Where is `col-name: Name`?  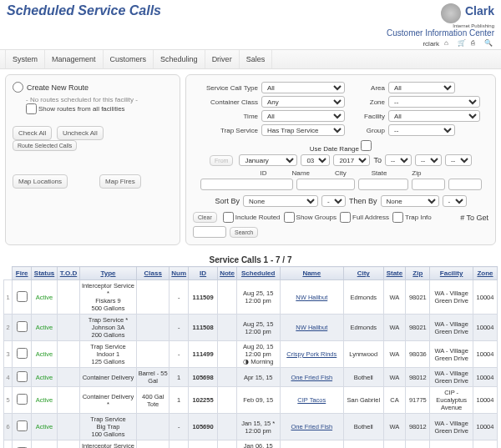 col-name: Name is located at coordinates (311, 274).